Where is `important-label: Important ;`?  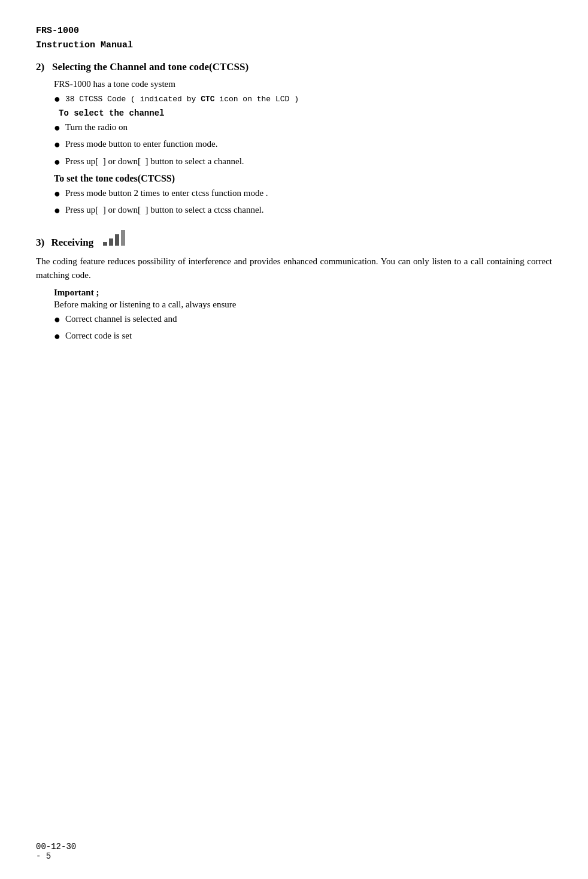 important-label: Important ; is located at coordinates (303, 292).